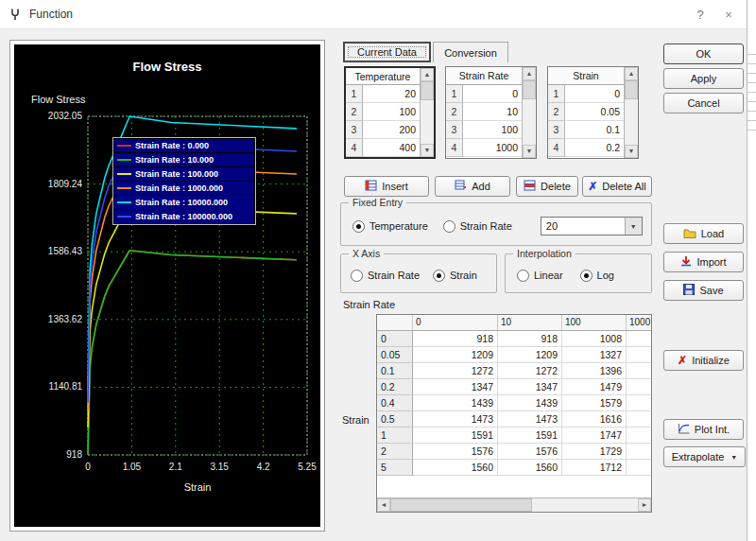 The width and height of the screenshot is (756, 541). I want to click on grid-cell: 1008, so click(594, 339).